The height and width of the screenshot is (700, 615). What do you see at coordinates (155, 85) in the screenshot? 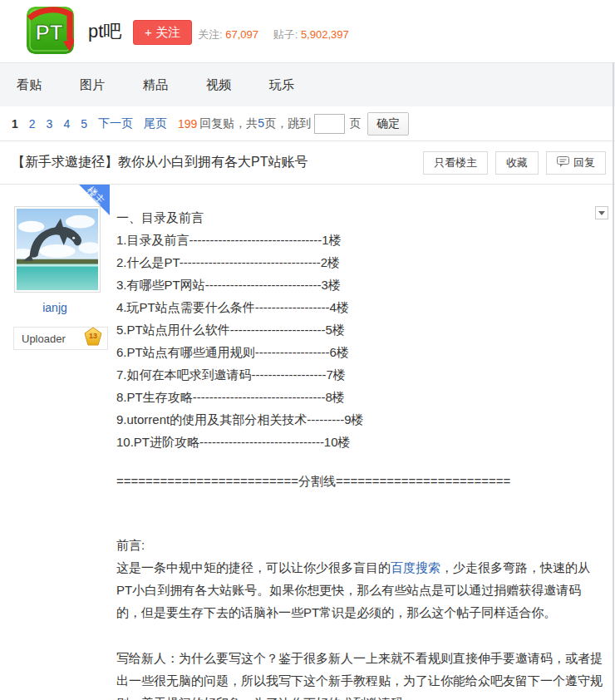
I see `tab-featured: 精品` at bounding box center [155, 85].